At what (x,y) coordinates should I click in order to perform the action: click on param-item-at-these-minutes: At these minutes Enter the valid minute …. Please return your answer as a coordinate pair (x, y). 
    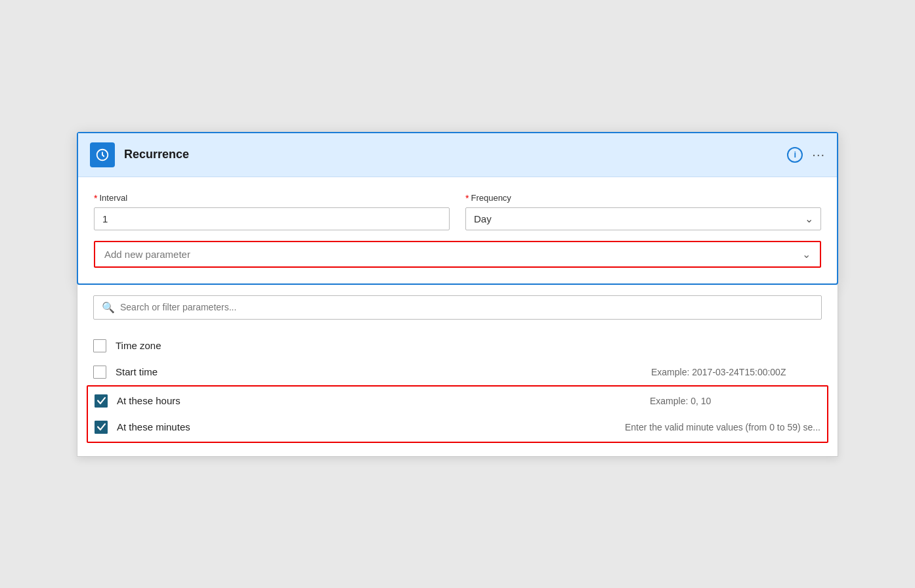
    Looking at the image, I should click on (458, 427).